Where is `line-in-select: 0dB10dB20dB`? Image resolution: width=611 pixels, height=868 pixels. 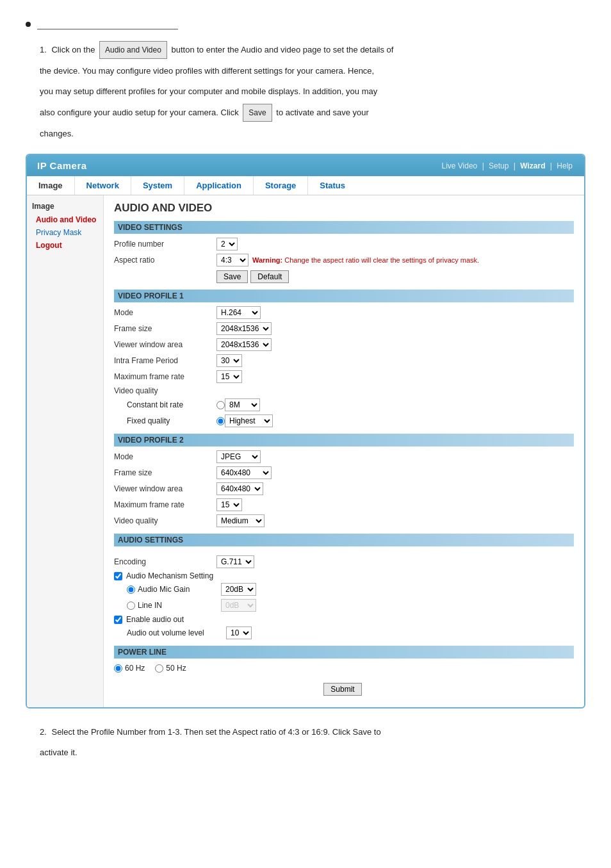 line-in-select: 0dB10dB20dB is located at coordinates (238, 605).